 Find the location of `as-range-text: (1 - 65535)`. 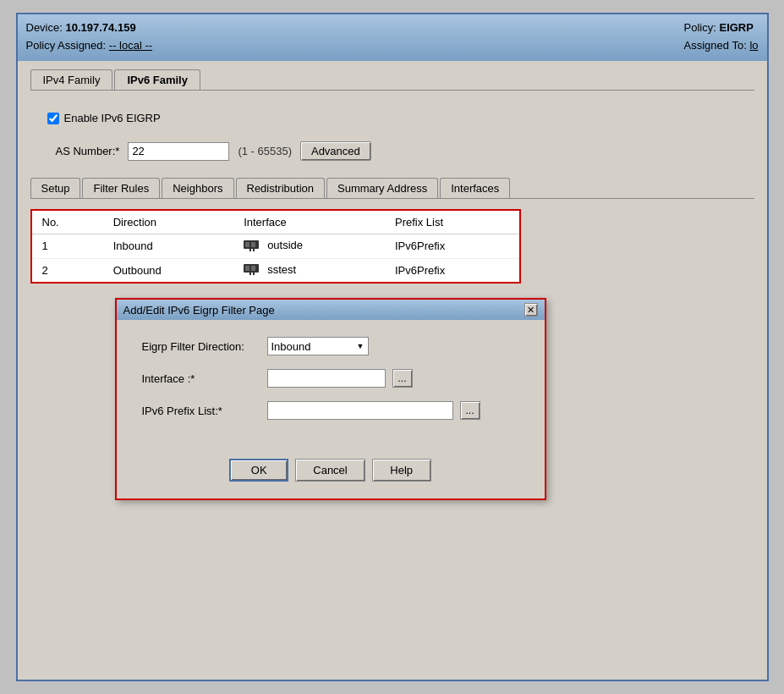

as-range-text: (1 - 65535) is located at coordinates (265, 151).